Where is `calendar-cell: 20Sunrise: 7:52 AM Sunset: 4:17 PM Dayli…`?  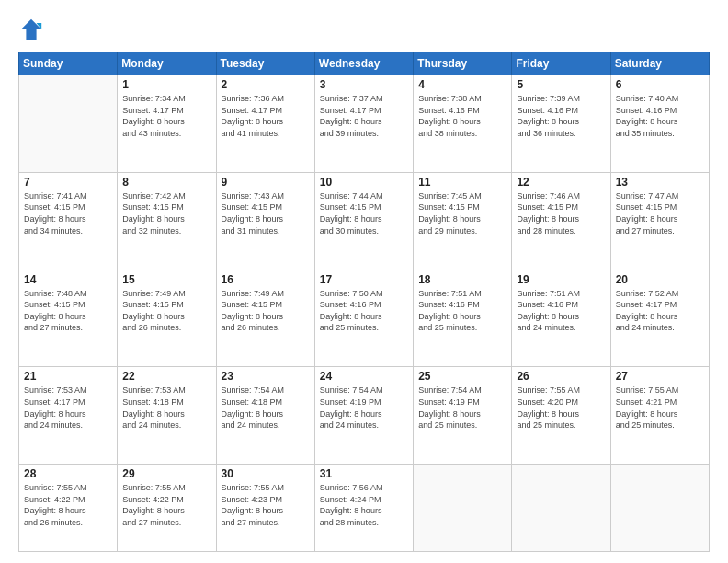
calendar-cell: 20Sunrise: 7:52 AM Sunset: 4:17 PM Dayli… is located at coordinates (660, 318).